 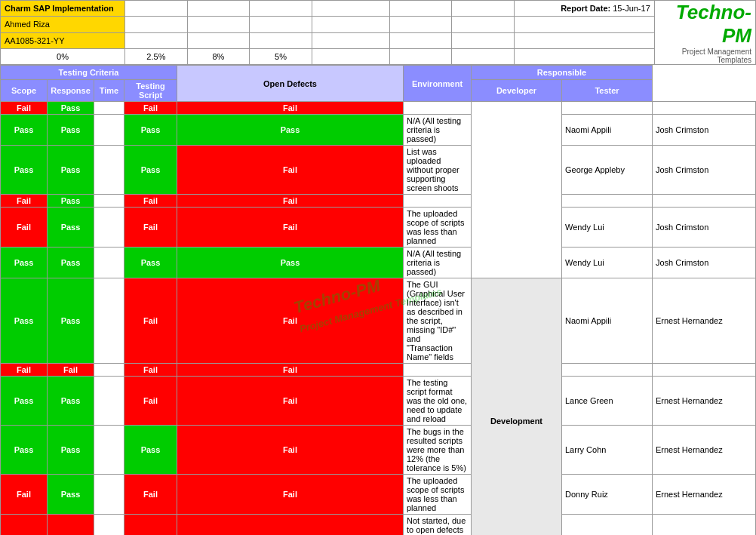 I want to click on col-tester: Tester, so click(x=607, y=91).